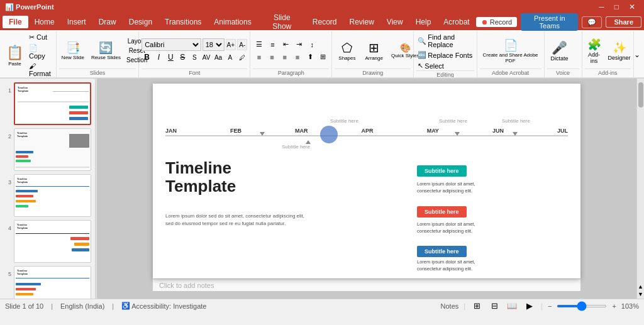  What do you see at coordinates (511, 51) in the screenshot?
I see `create-share-button: 📄 Create and Share Adobe PDF` at bounding box center [511, 51].